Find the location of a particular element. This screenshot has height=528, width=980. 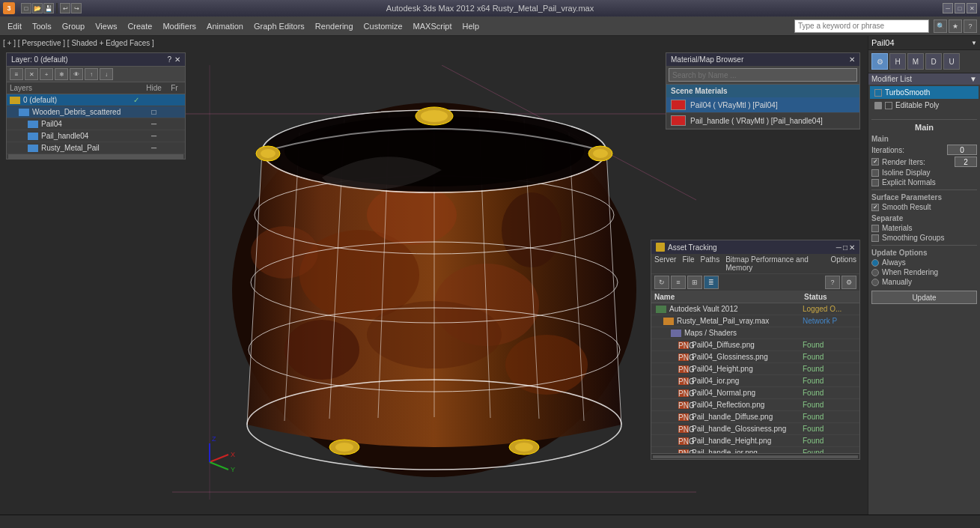

mat-browser-search-input is located at coordinates (763, 75).